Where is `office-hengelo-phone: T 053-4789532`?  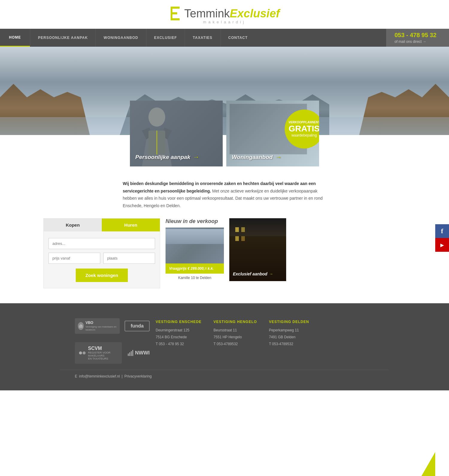 office-hengelo-phone: T 053-4789532 is located at coordinates (235, 344).